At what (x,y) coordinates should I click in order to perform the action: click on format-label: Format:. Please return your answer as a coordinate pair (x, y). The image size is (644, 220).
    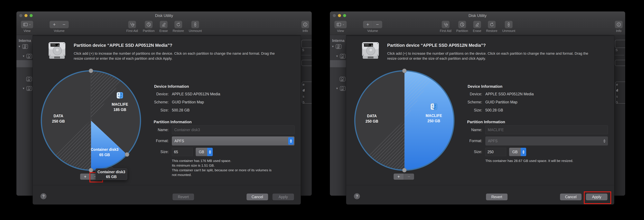
    Looking at the image, I should click on (152, 141).